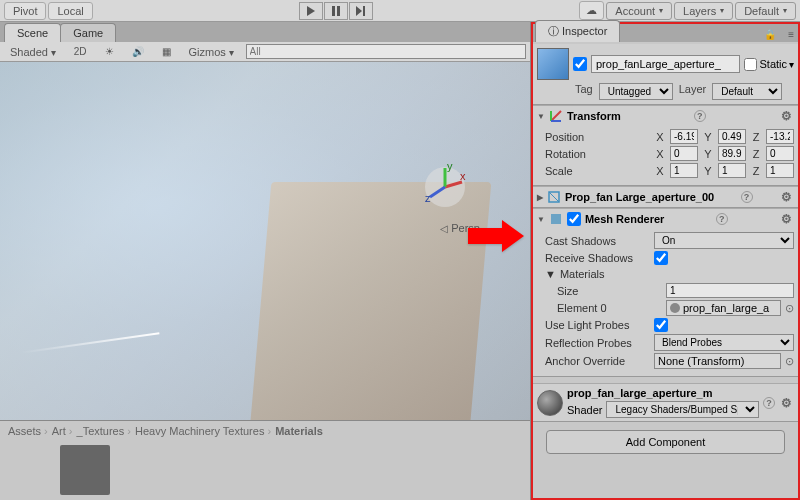 This screenshot has height=500, width=800. I want to click on pivot-button: Pivot, so click(25, 11).